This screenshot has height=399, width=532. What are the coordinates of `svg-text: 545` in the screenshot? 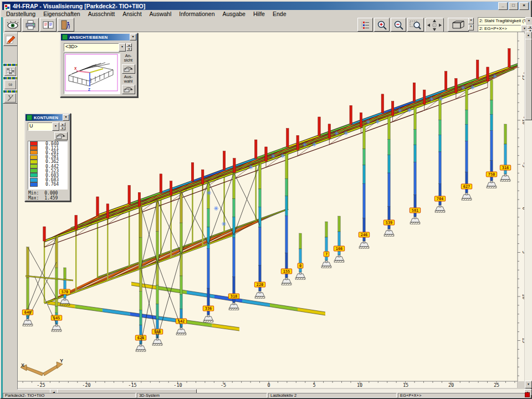 It's located at (57, 318).